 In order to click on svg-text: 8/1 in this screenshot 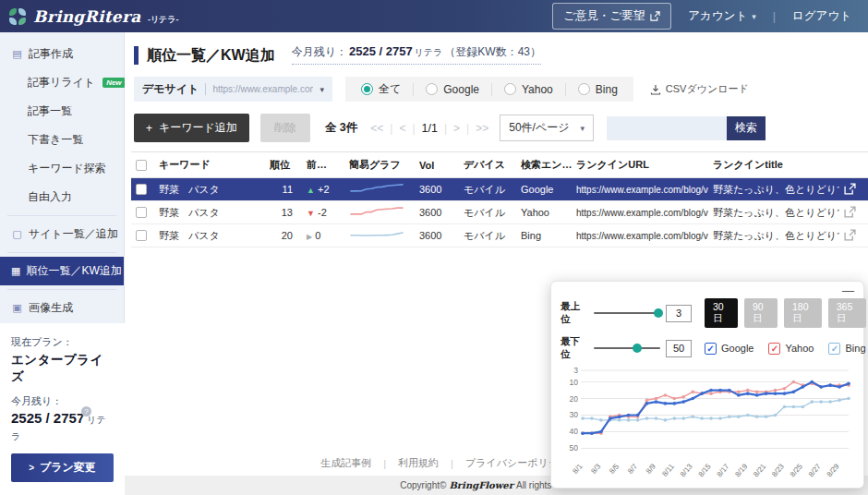, I will do `click(577, 469)`.